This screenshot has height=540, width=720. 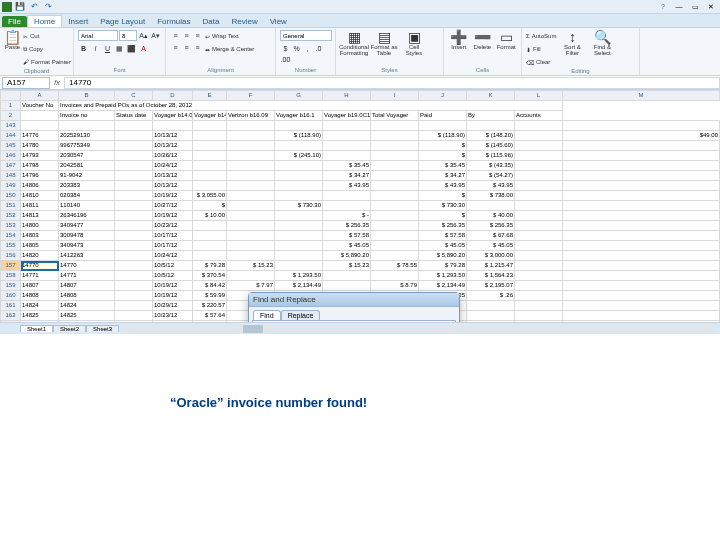 I want to click on table-row: 1501481002038410/19/12$ 3,055.00$$ 738.0…, so click(x=360, y=196).